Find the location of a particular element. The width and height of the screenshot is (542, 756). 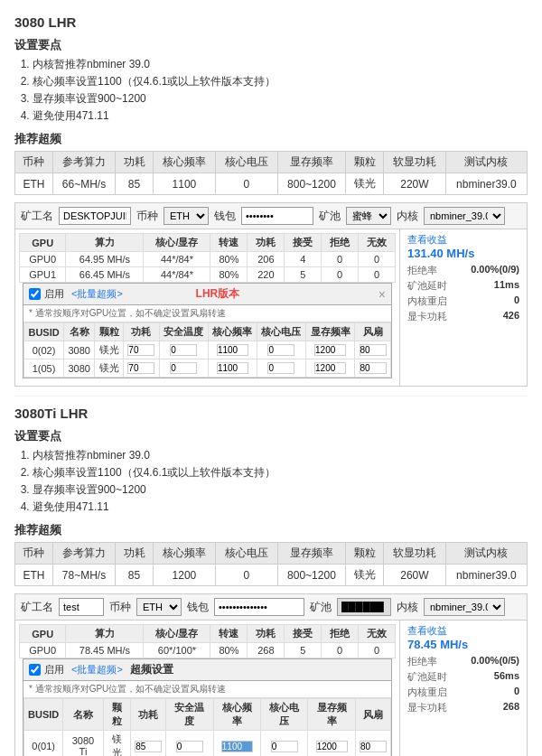

oc-close-btn-1: × is located at coordinates (382, 294).